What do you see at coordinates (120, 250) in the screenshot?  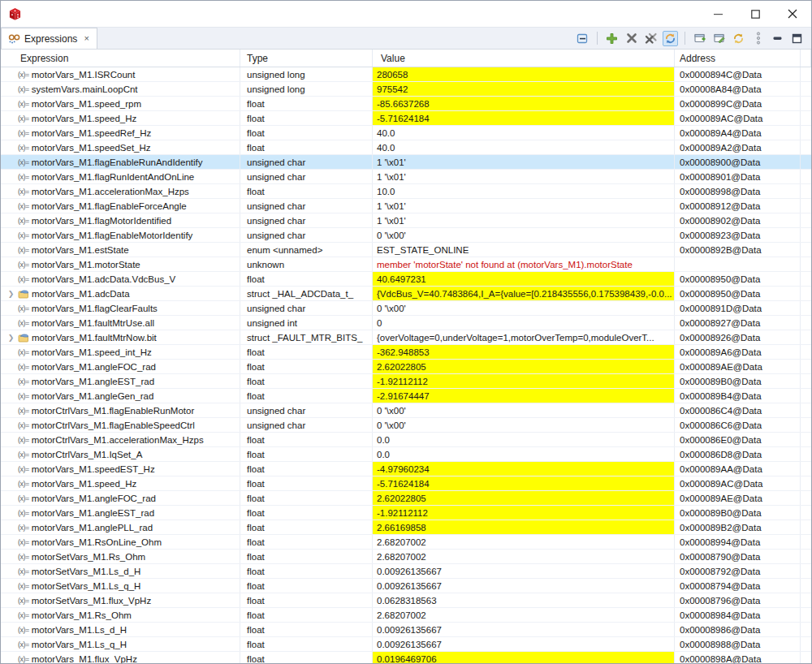 I see `expression-cell: ❯ (x)= motorVars_M1.estState` at bounding box center [120, 250].